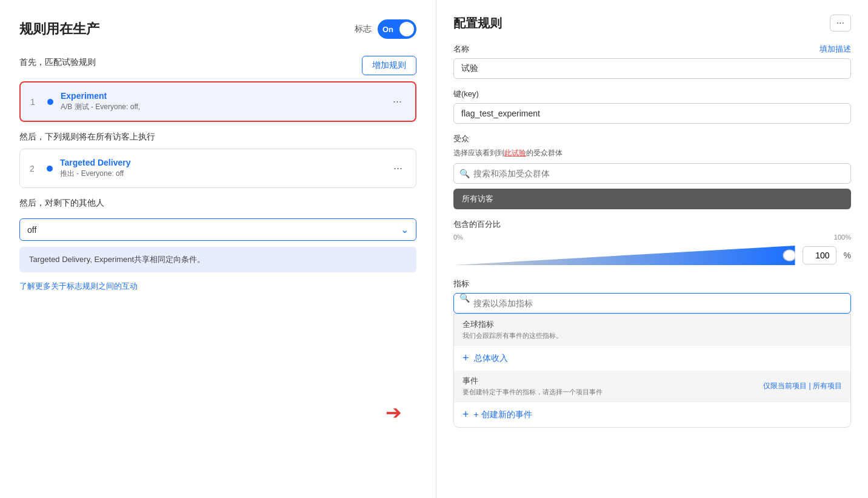 This screenshot has height=498, width=868. What do you see at coordinates (464, 298) in the screenshot?
I see `metrics-search-icon: 🔍` at bounding box center [464, 298].